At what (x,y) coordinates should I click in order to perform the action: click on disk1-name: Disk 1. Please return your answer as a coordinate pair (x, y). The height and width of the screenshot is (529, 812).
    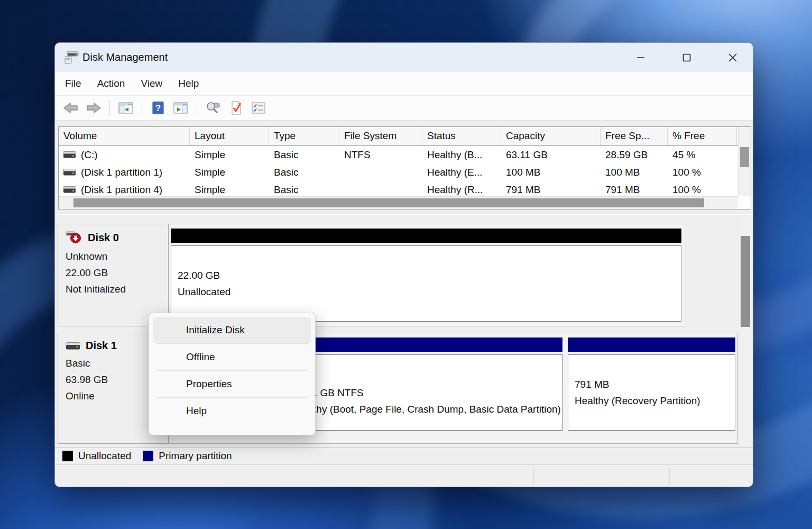
    Looking at the image, I should click on (102, 346).